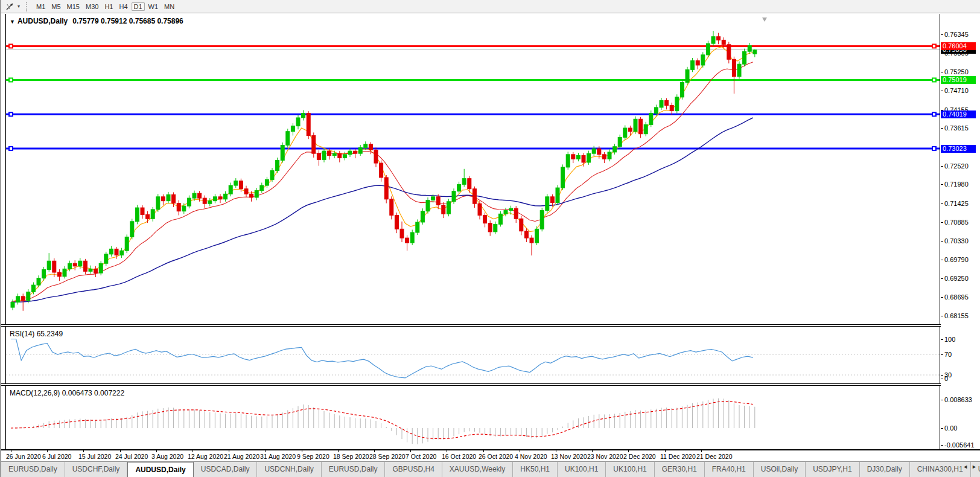 This screenshot has width=980, height=477. What do you see at coordinates (961, 355) in the screenshot?
I see `rsi-axis: 10070300` at bounding box center [961, 355].